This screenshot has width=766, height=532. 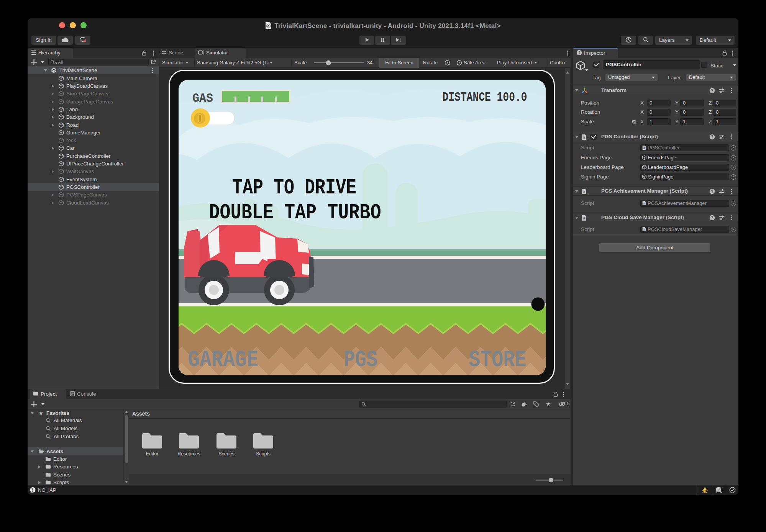 I want to click on svg-text: STORE, so click(x=498, y=360).